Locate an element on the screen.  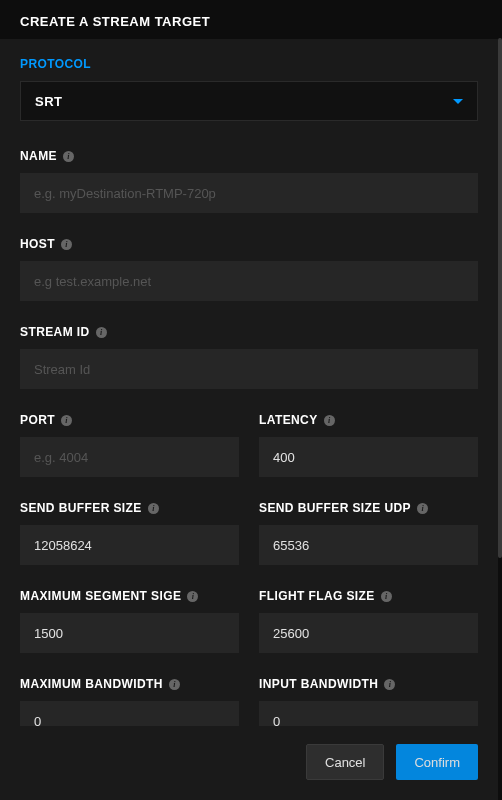
port-label: PORT is located at coordinates (38, 420).